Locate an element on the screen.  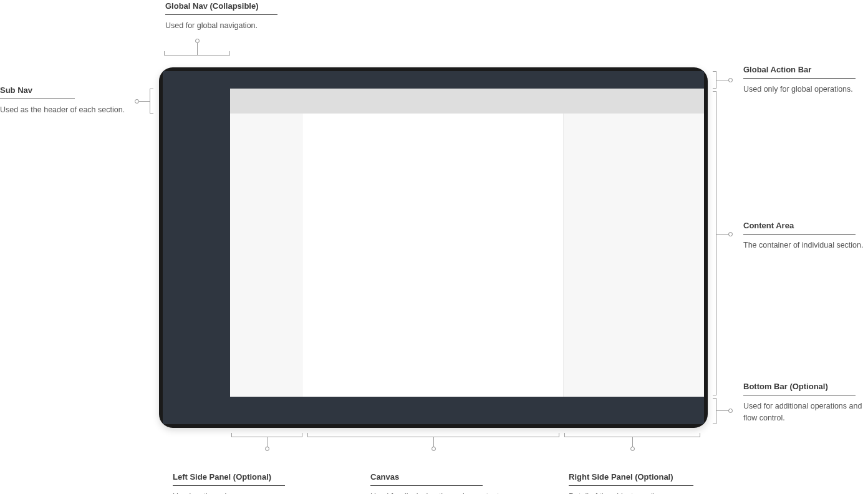
bracket-sub-nav is located at coordinates (150, 101).